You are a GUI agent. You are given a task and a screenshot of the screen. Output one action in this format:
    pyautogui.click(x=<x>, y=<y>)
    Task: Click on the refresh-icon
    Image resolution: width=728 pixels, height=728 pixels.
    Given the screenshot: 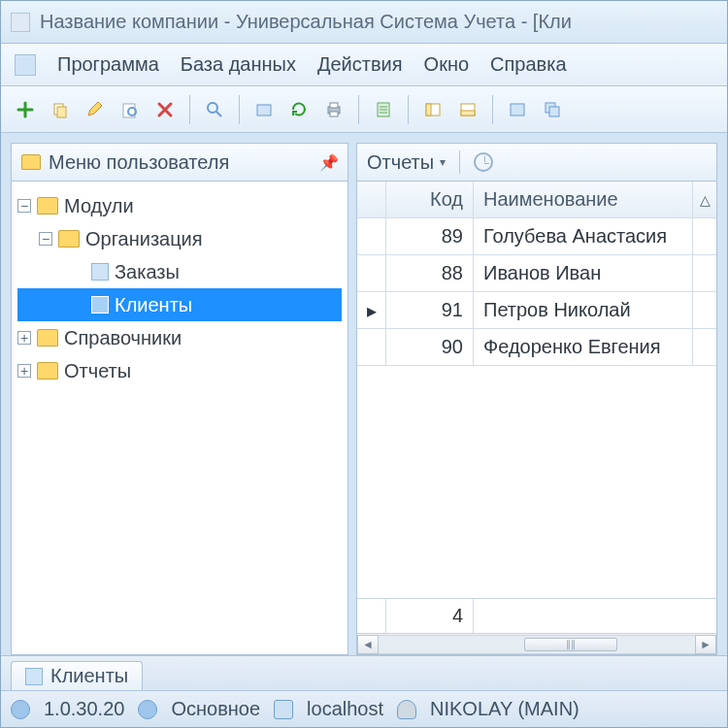 What is the action you would take?
    pyautogui.click(x=299, y=110)
    